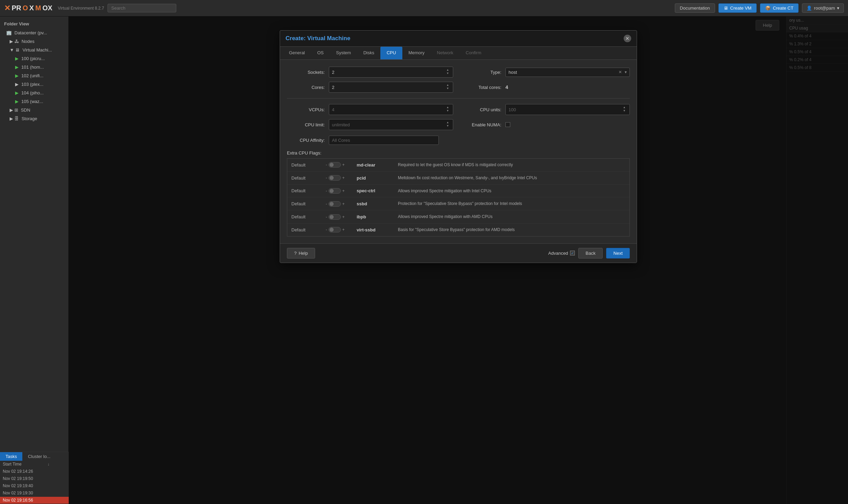 The width and height of the screenshot is (848, 504). What do you see at coordinates (34, 482) in the screenshot?
I see `log-rows: Start Time ↓ Nov 02 19:14:26 Nov 02 19:1…` at bounding box center [34, 482].